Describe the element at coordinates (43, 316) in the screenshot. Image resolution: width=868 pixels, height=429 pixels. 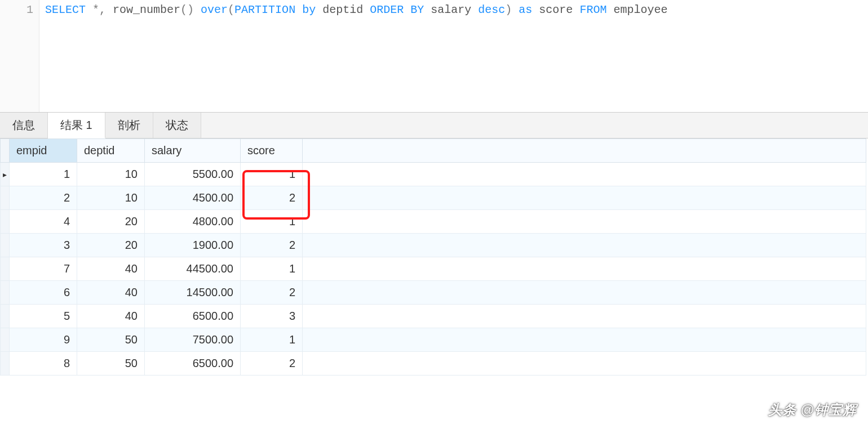
I see `cell-empid: 5` at that location.